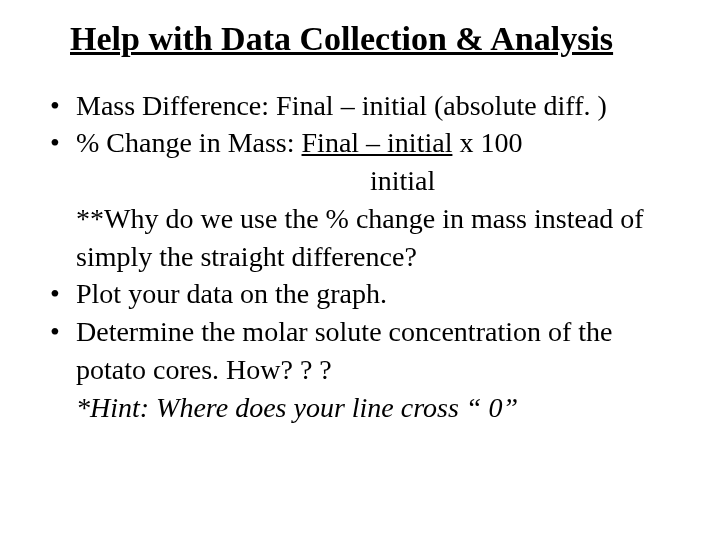  What do you see at coordinates (189, 142) in the screenshot?
I see `percent-change-label: % Change in Mass:` at bounding box center [189, 142].